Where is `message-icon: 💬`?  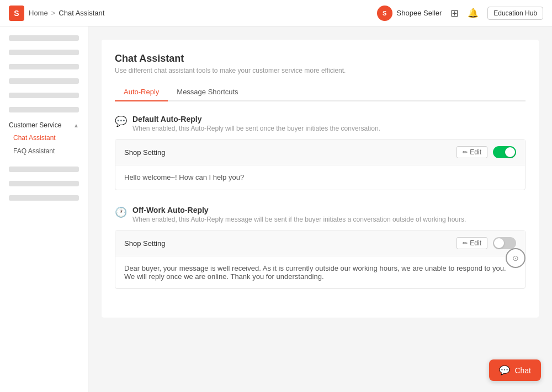 message-icon: 💬 is located at coordinates (121, 121).